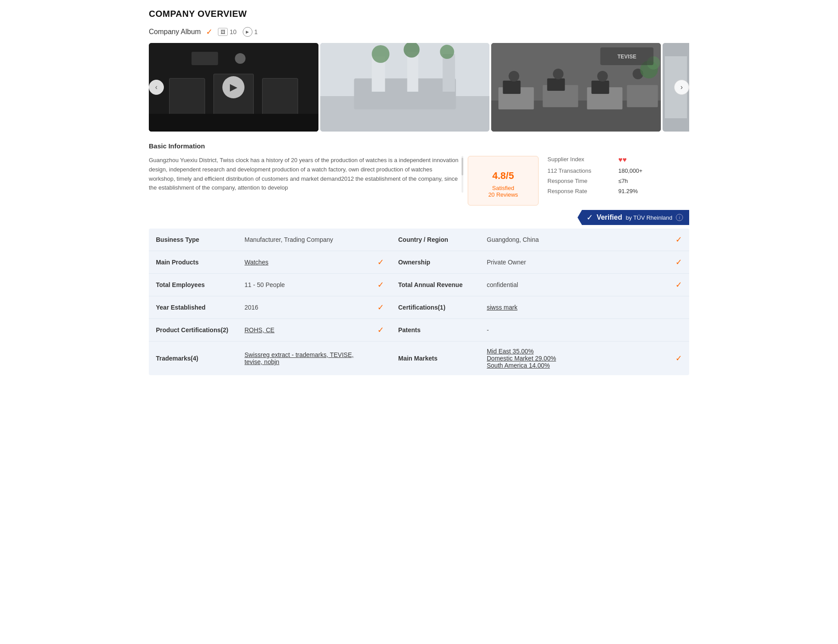 This screenshot has width=838, height=644. Describe the element at coordinates (381, 262) in the screenshot. I see `check-main-products: ✓` at that location.